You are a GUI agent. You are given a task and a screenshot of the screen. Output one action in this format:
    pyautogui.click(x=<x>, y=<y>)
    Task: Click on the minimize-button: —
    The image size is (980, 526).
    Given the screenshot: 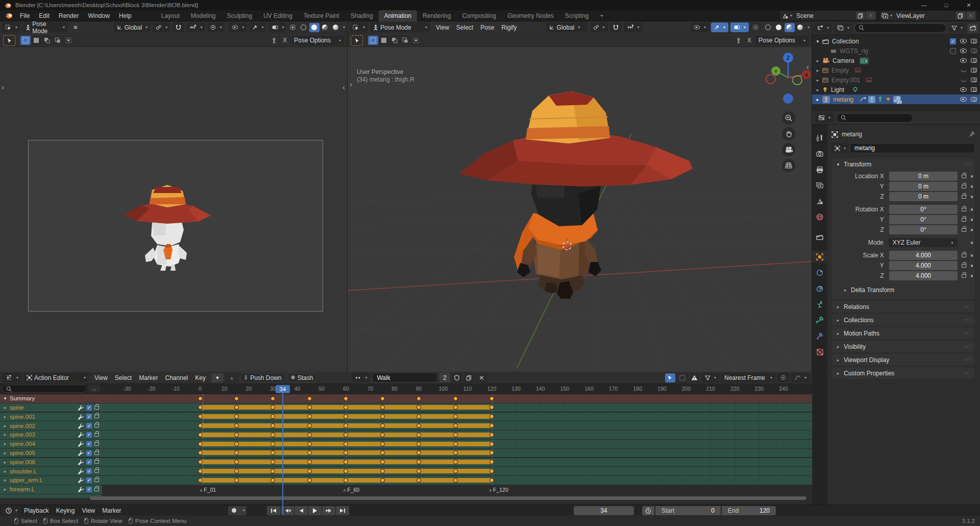 What is the action you would take?
    pyautogui.click(x=924, y=5)
    